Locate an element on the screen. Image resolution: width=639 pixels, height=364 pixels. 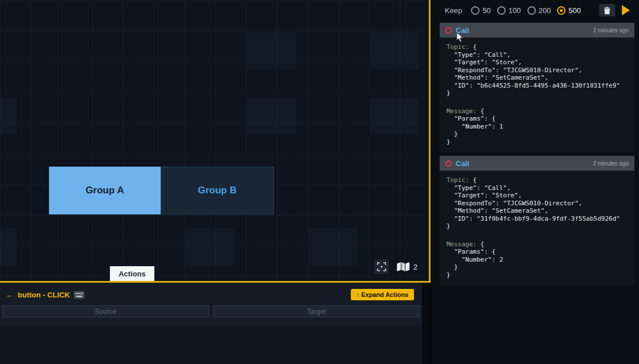
group-b-button: Group B is located at coordinates (218, 191).